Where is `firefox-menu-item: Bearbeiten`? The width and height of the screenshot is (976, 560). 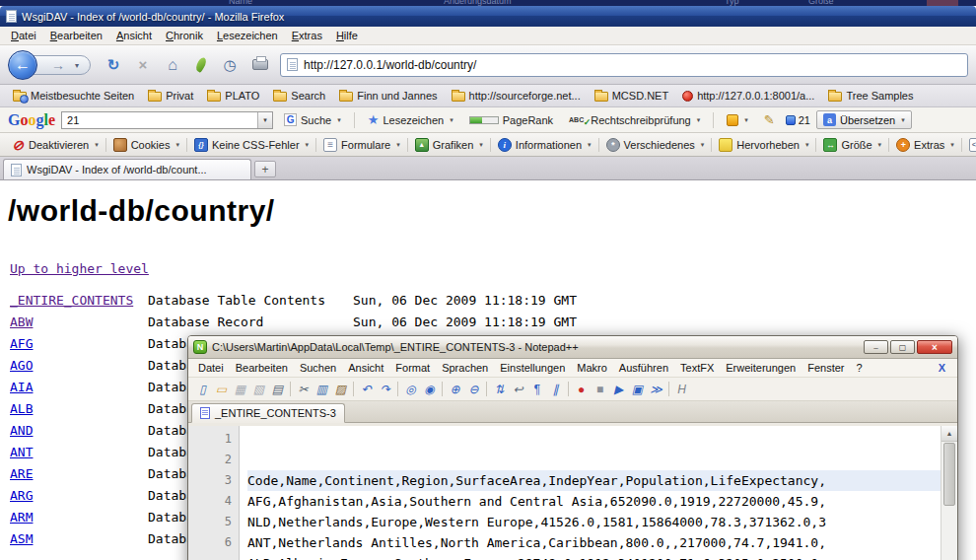 firefox-menu-item: Bearbeiten is located at coordinates (77, 35).